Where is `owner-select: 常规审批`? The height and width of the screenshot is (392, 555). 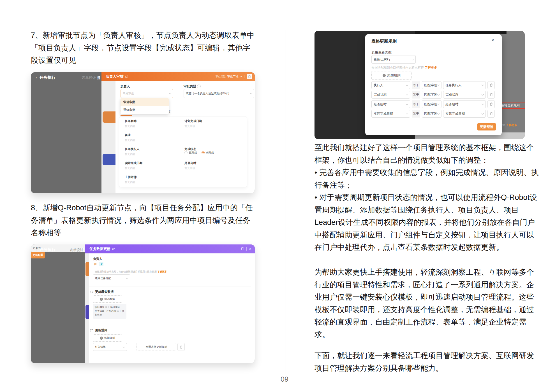
owner-select: 常规审批 is located at coordinates (147, 94).